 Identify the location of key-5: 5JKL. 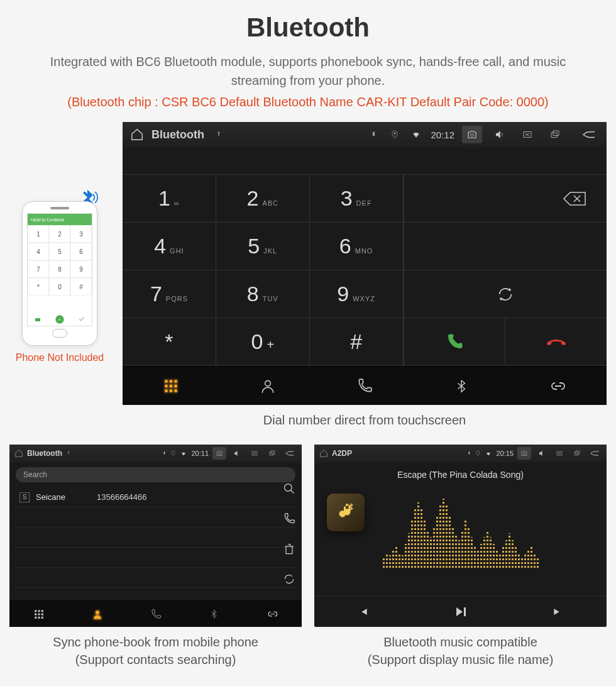
(263, 246).